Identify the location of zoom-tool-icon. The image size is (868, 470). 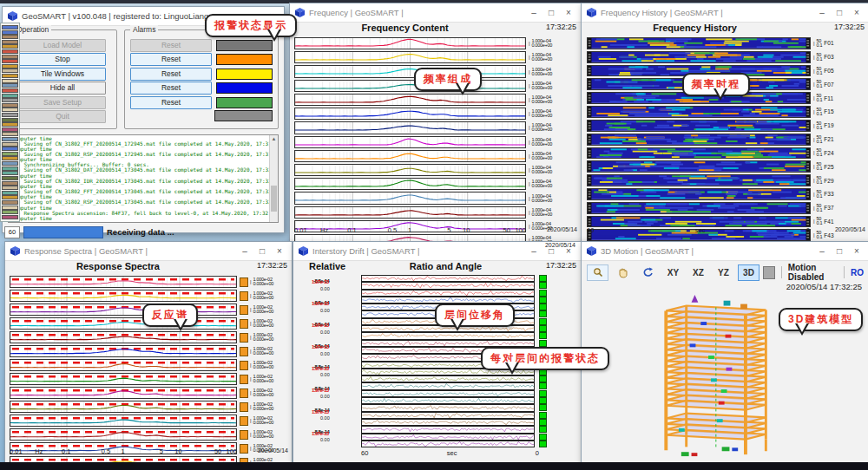
(597, 272).